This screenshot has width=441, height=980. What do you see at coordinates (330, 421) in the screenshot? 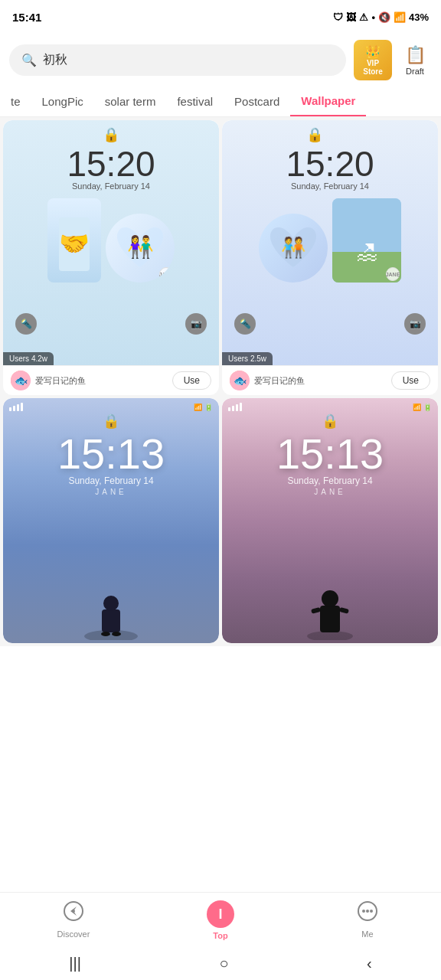
I see `phone-lock-4: 🔒` at bounding box center [330, 421].